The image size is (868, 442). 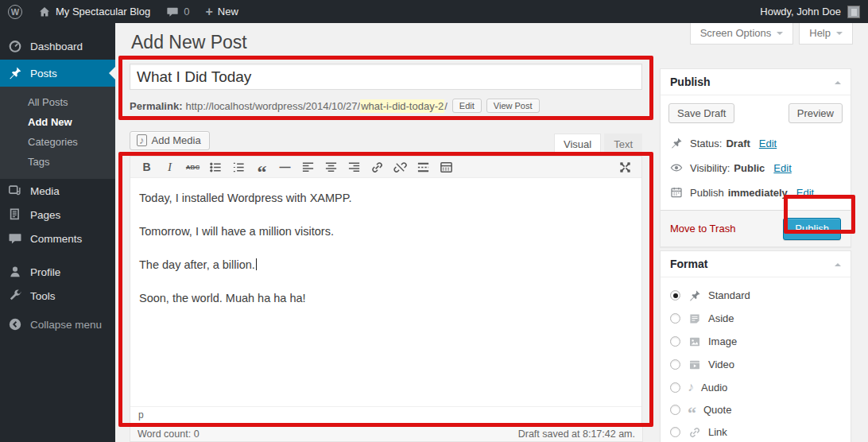 What do you see at coordinates (577, 145) in the screenshot?
I see `visual-tab: Visual` at bounding box center [577, 145].